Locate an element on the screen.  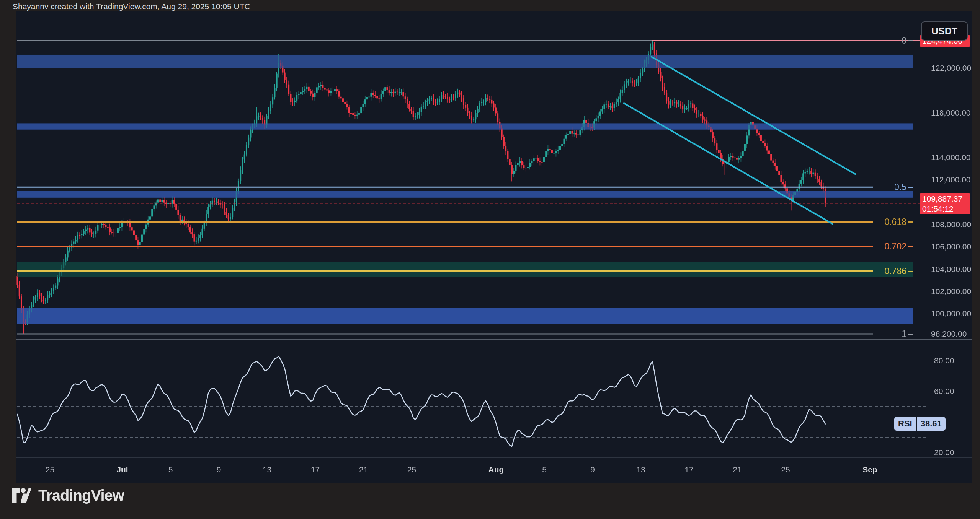
price-tick-label: 100,000.00 is located at coordinates (952, 314).